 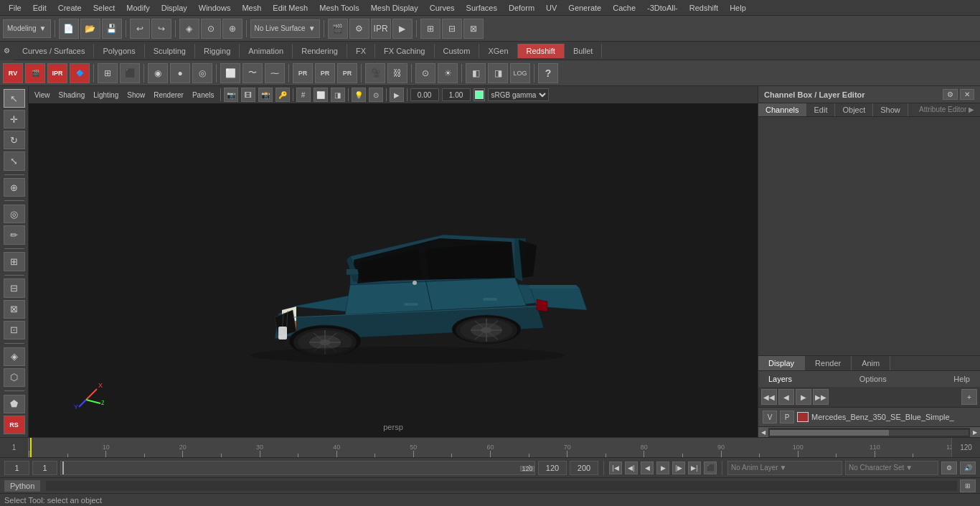 What do you see at coordinates (265, 95) in the screenshot?
I see `vp-cam2-icon: 📸` at bounding box center [265, 95].